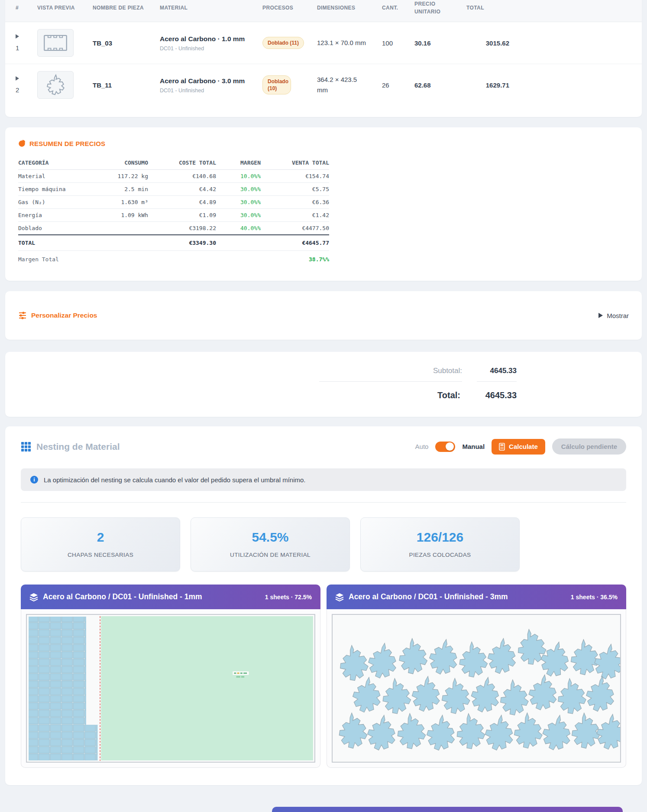  I want to click on col-name: NOMBRE DE PIEZA, so click(122, 11).